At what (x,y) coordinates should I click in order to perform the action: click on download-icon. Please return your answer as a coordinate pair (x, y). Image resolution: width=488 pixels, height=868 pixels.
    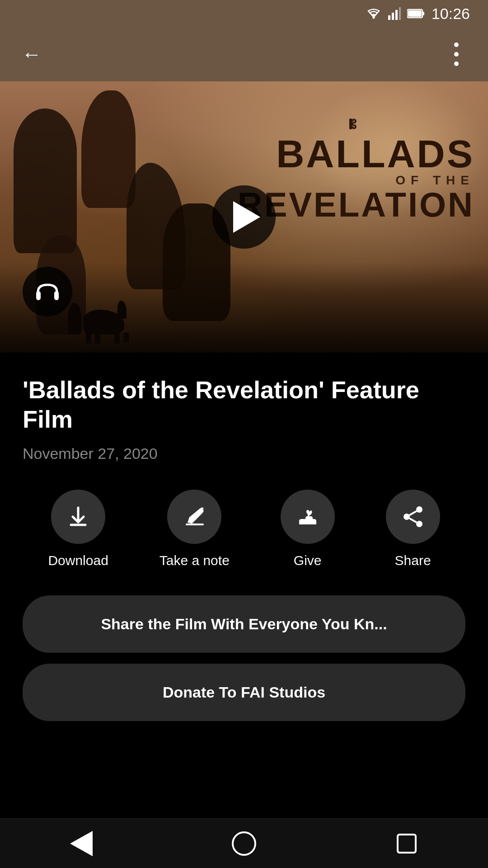
    Looking at the image, I should click on (78, 517).